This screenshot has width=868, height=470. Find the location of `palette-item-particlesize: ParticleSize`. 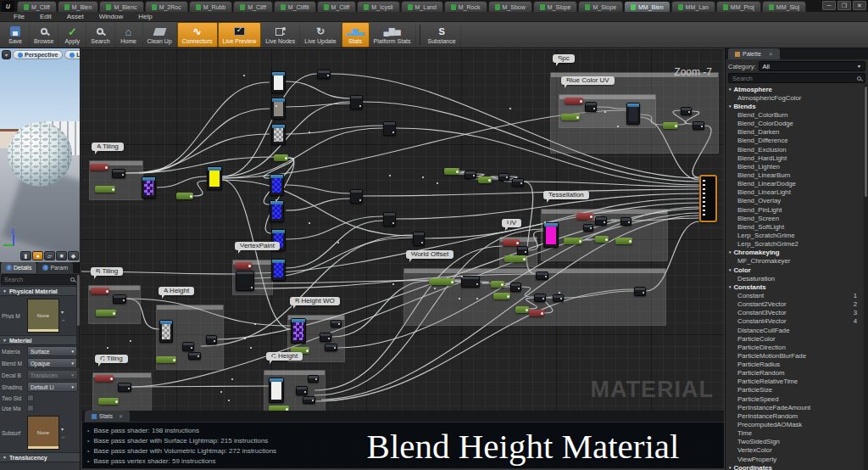

palette-item-particlesize: ParticleSize is located at coordinates (795, 390).